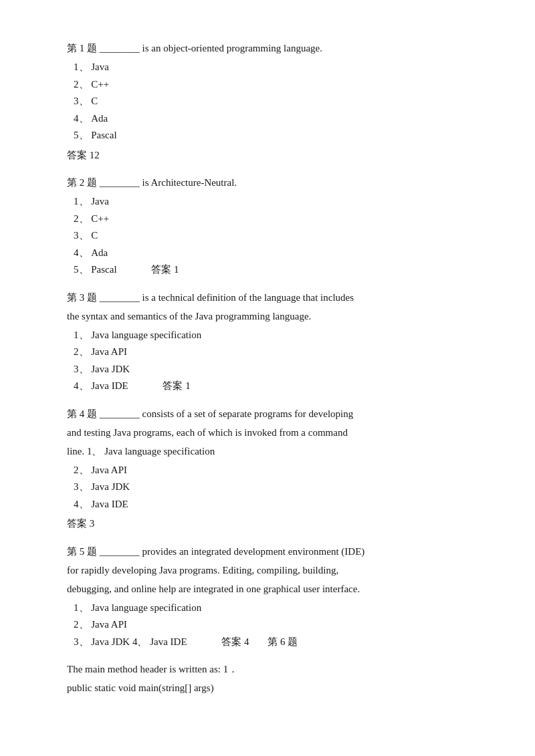 The image size is (535, 756). What do you see at coordinates (268, 570) in the screenshot?
I see `q5-text2: for rapidly developing Java programs. Ed…` at bounding box center [268, 570].